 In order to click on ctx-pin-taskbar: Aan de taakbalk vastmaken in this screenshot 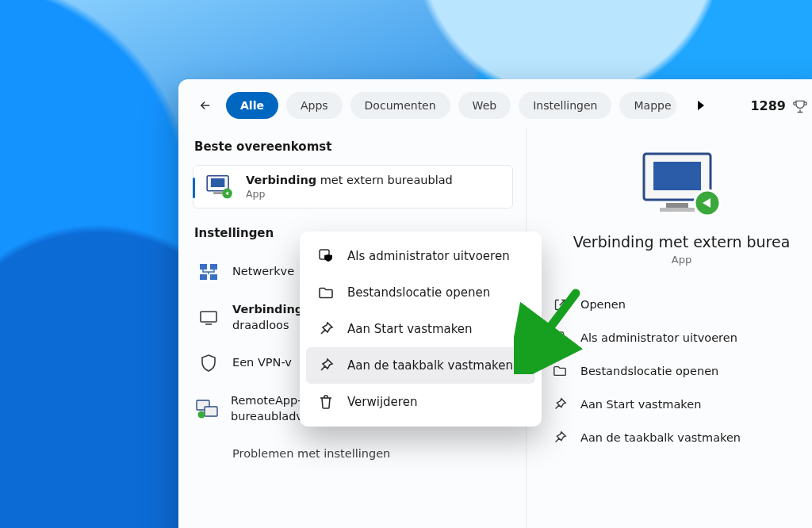, I will do `click(420, 365)`.